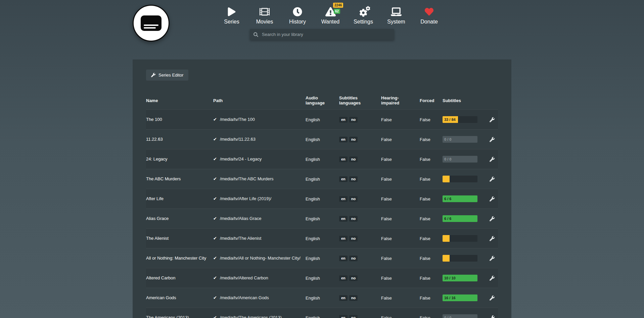 The width and height of the screenshot is (644, 318). What do you see at coordinates (260, 258) in the screenshot?
I see `series-path: /media/tv/All or Nothing- Manchester Cit…` at bounding box center [260, 258].